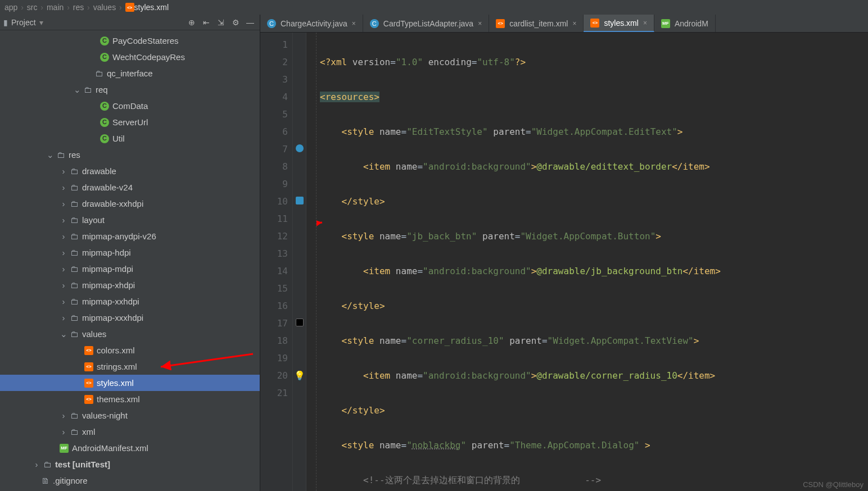 The height and width of the screenshot is (491, 868). What do you see at coordinates (55, 7) in the screenshot?
I see `crumb: main` at bounding box center [55, 7].